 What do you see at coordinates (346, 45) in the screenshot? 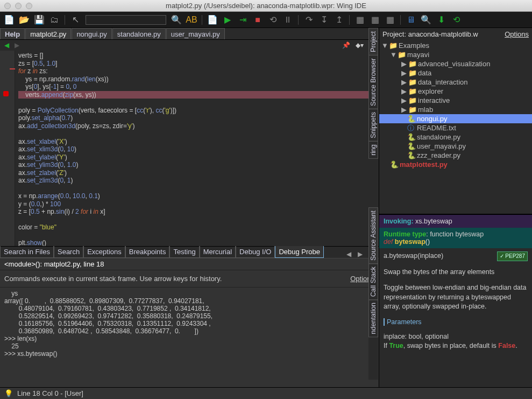
I see `pin-icon: 📌` at bounding box center [346, 45].